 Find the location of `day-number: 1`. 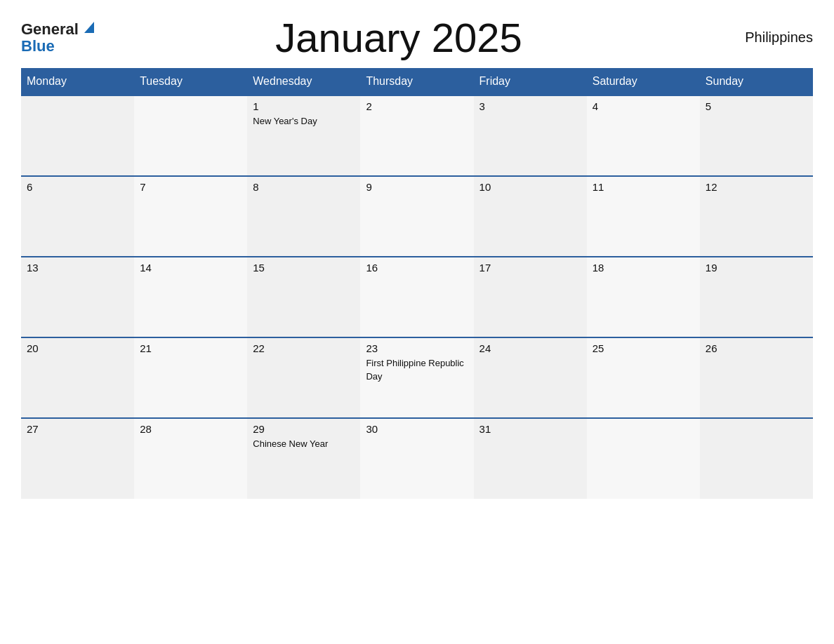

day-number: 1 is located at coordinates (303, 107).